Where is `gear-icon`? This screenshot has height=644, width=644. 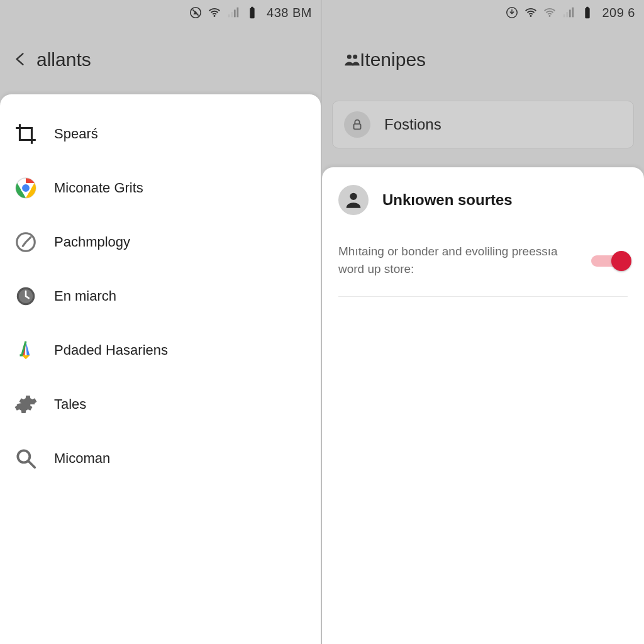
gear-icon is located at coordinates (26, 404).